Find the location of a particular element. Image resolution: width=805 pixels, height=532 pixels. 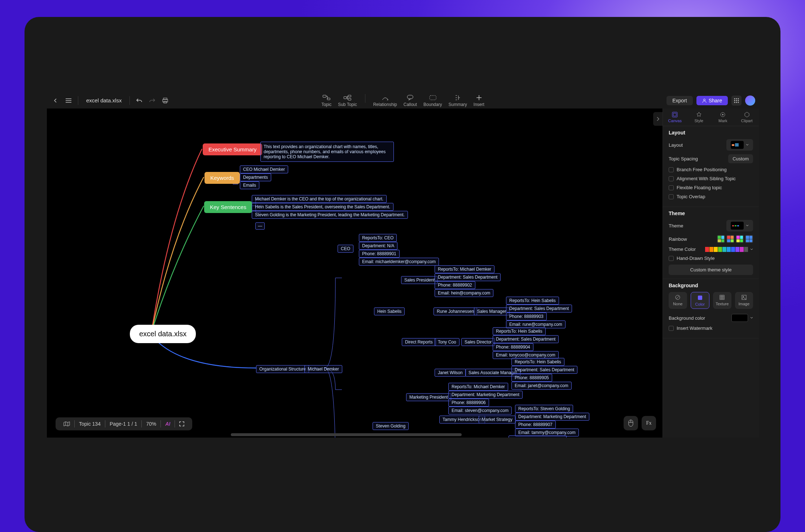

rune-detail: ReportsTo: Hein Sabelis is located at coordinates (532, 301).